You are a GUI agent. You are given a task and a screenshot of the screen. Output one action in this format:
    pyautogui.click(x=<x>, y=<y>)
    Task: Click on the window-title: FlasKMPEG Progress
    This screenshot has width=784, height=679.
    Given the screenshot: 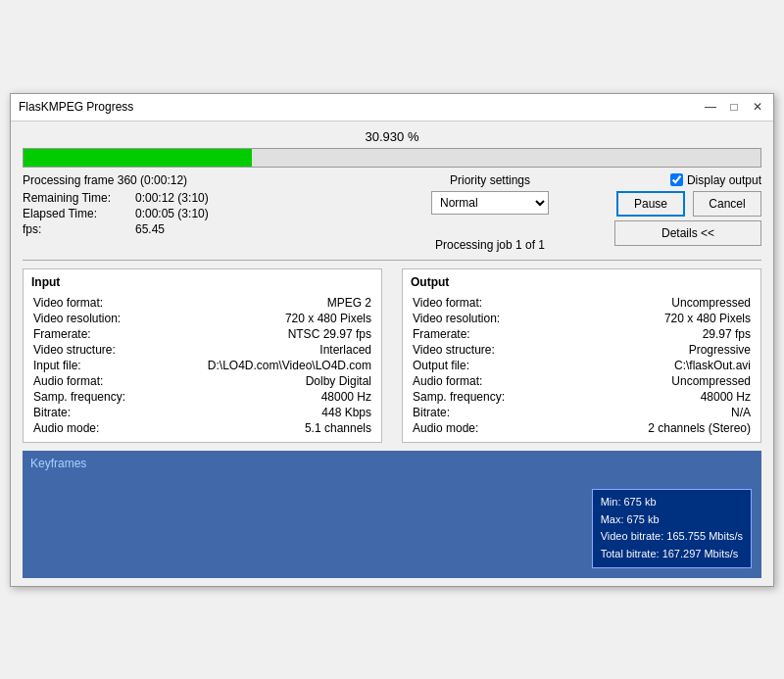 What is the action you would take?
    pyautogui.click(x=76, y=107)
    